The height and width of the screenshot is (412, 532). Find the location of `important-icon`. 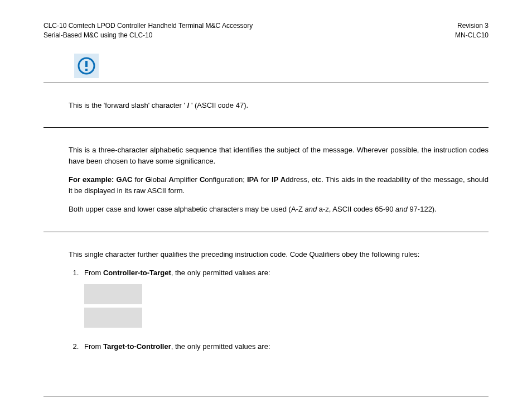

important-icon is located at coordinates (86, 66).